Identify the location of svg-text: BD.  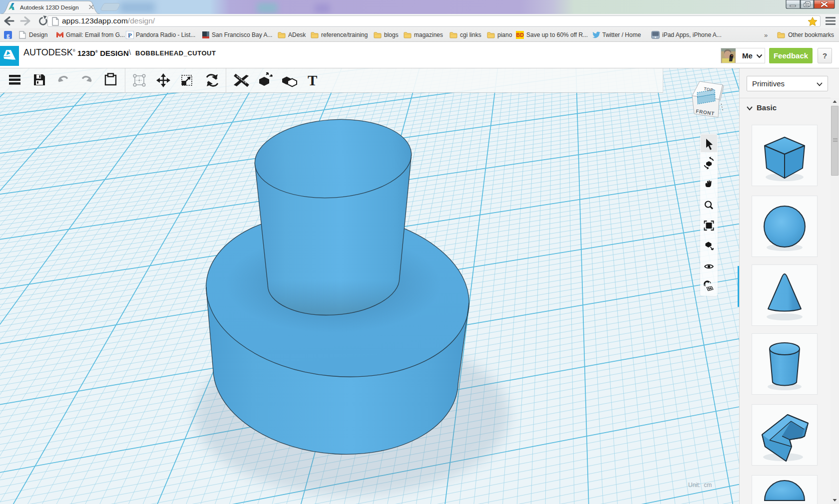
(520, 35).